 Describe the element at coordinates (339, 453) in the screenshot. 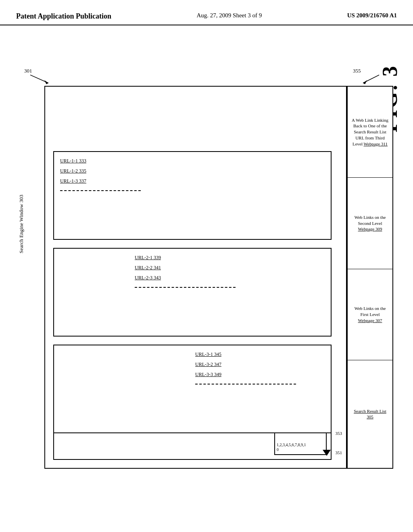

I see `label-351: 351` at that location.